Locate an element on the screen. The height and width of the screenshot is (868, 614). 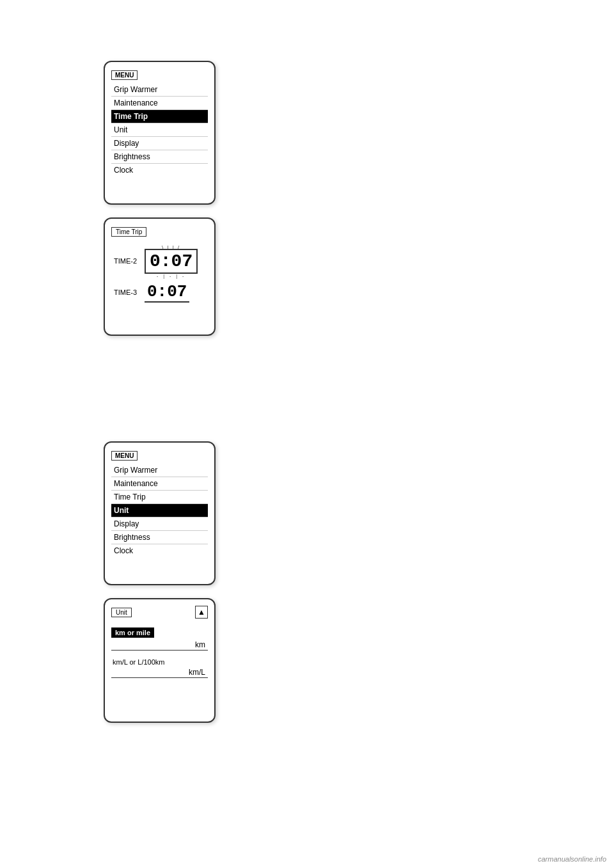
timetrip-header: Time Trip is located at coordinates (129, 232).